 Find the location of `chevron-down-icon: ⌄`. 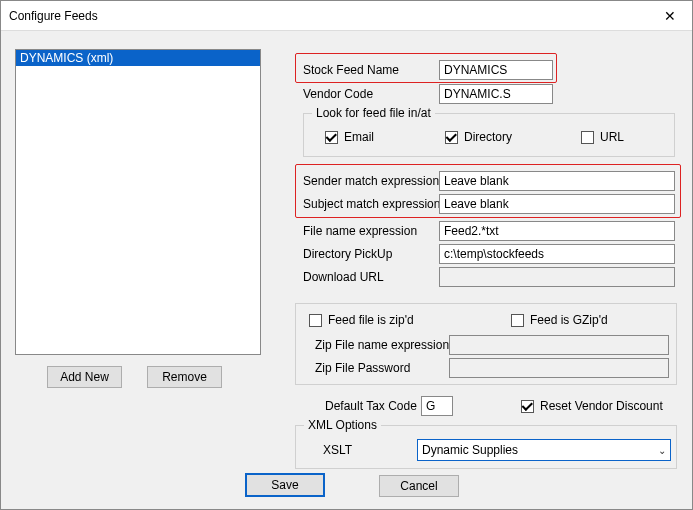

chevron-down-icon: ⌄ is located at coordinates (662, 450).